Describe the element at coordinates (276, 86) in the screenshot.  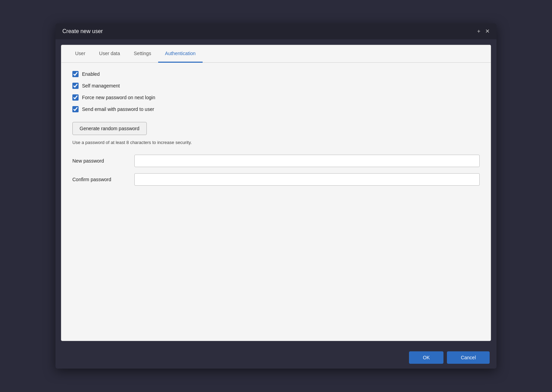
I see `checkbox-row-selfmanagement: Self management` at that location.